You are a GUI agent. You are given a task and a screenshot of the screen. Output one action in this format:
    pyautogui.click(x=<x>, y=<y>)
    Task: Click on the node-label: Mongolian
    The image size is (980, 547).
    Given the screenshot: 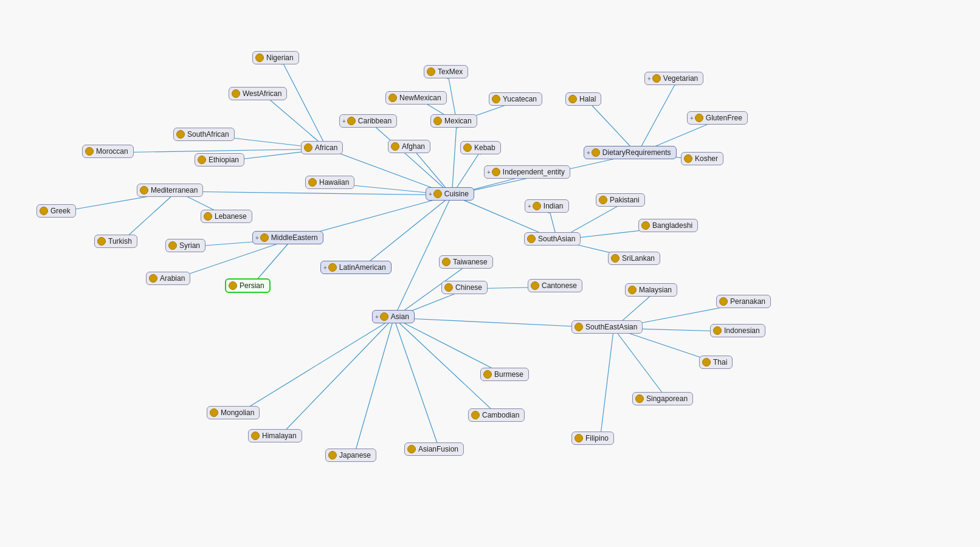 What is the action you would take?
    pyautogui.click(x=237, y=413)
    